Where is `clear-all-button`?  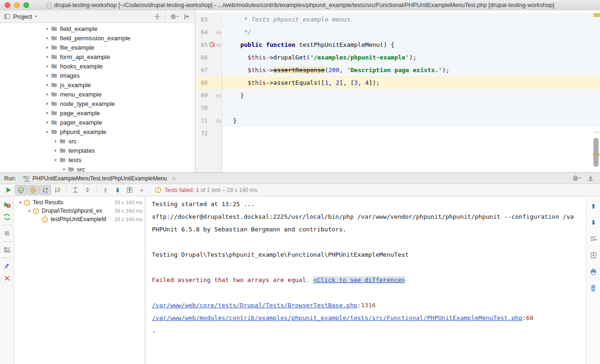 clear-all-button is located at coordinates (593, 288).